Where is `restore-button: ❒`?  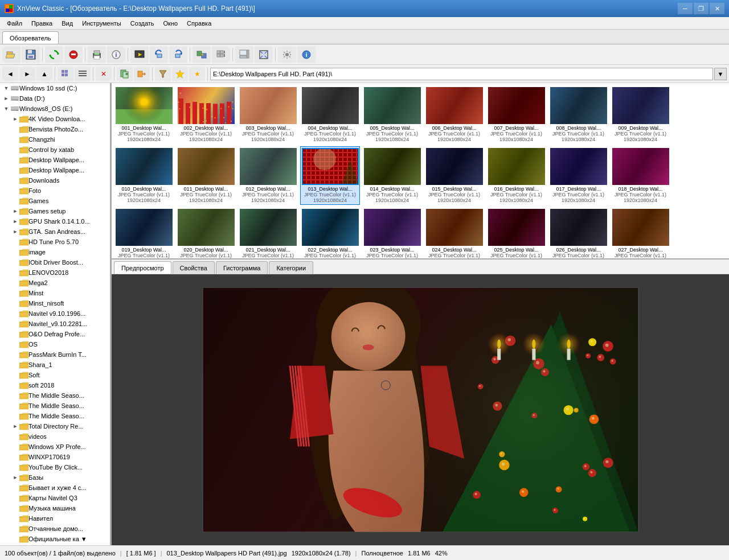 restore-button: ❒ is located at coordinates (701, 9).